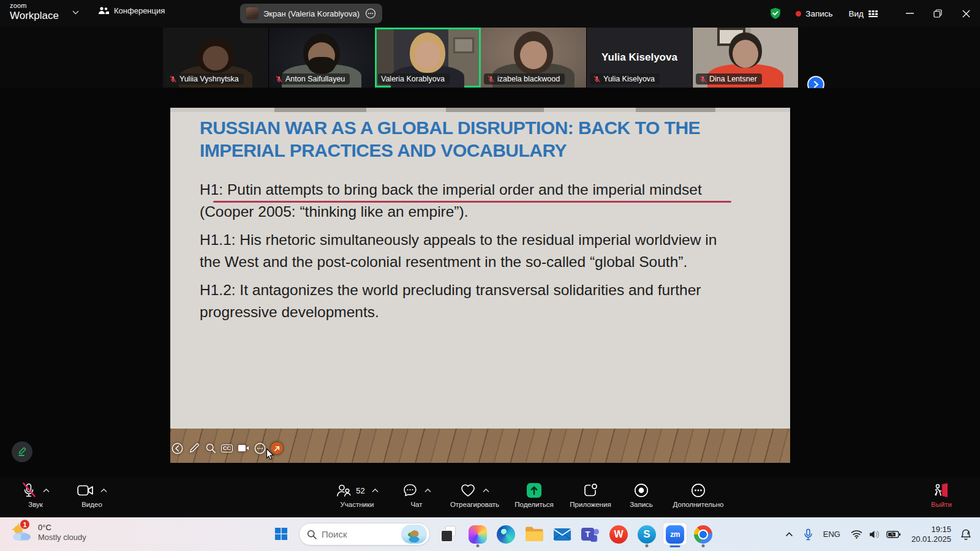 The height and width of the screenshot is (551, 980). I want to click on participants-count: 52, so click(360, 491).